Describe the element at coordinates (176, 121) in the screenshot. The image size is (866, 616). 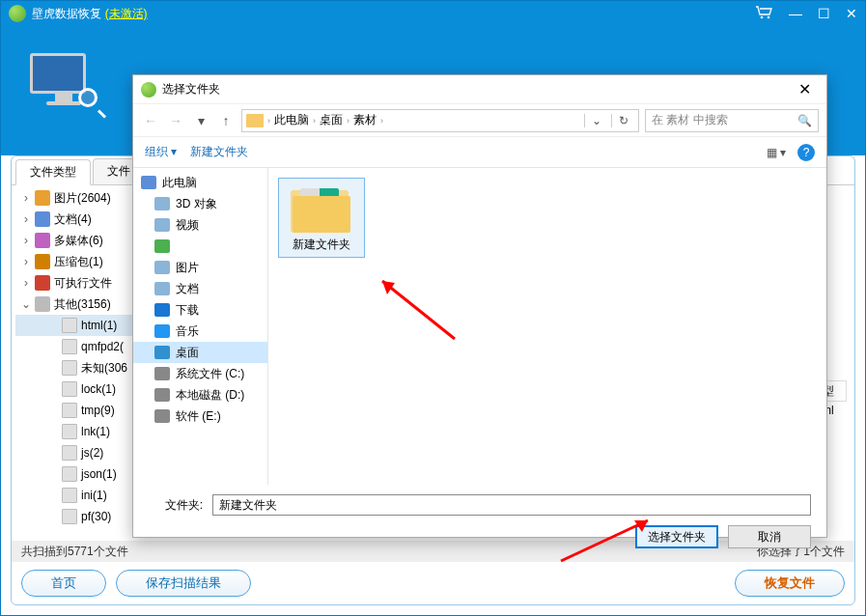
I see `nav-forward-button: →` at that location.